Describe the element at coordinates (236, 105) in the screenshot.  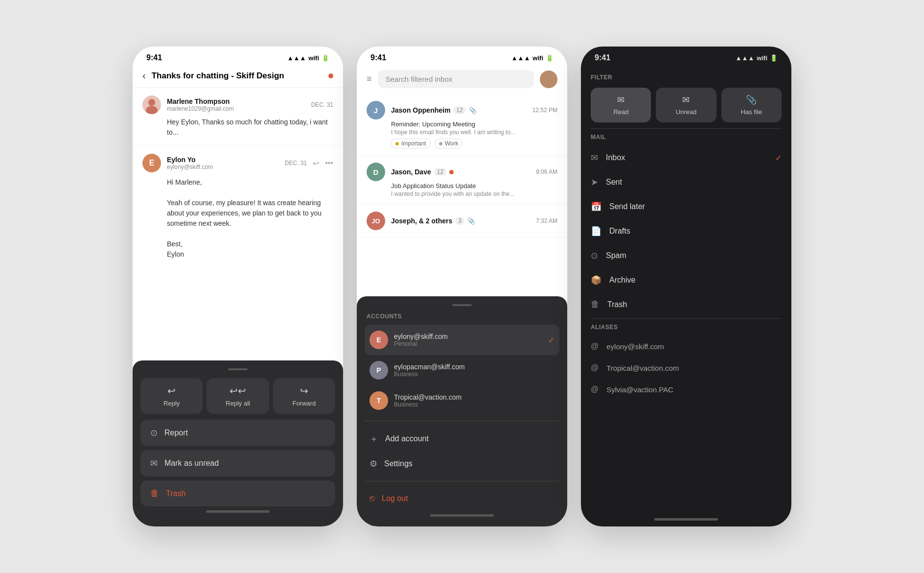
I see `email-meta-marlene: Marlene Thompson marlene1029@gmail.com` at that location.